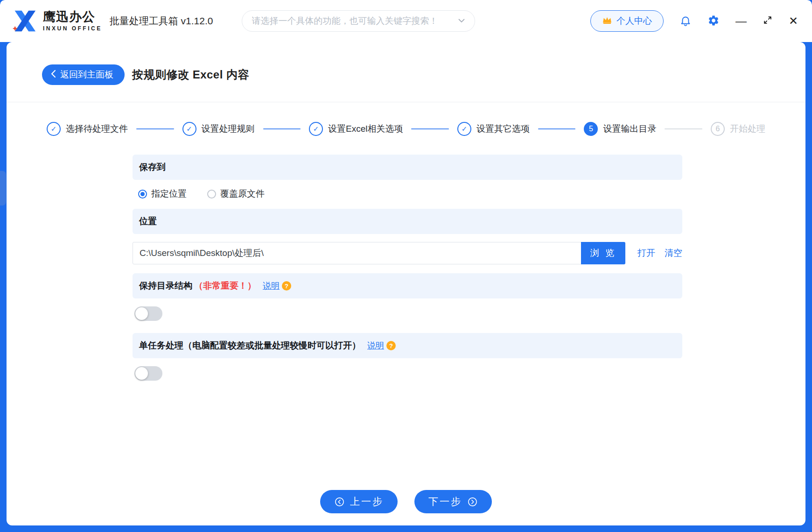  Describe the element at coordinates (359, 502) in the screenshot. I see `prev-step-button: 上一步` at that location.